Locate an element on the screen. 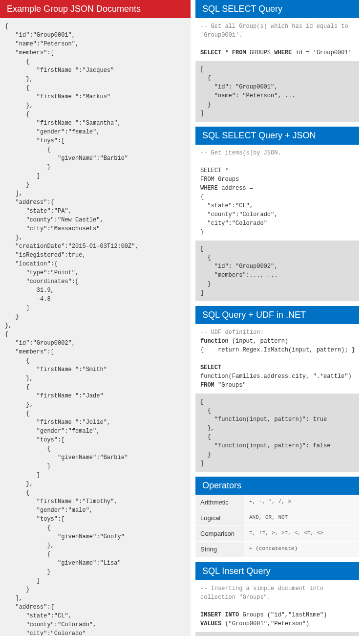  insert-body: -- Inserting a simple document into coll… is located at coordinates (278, 606).